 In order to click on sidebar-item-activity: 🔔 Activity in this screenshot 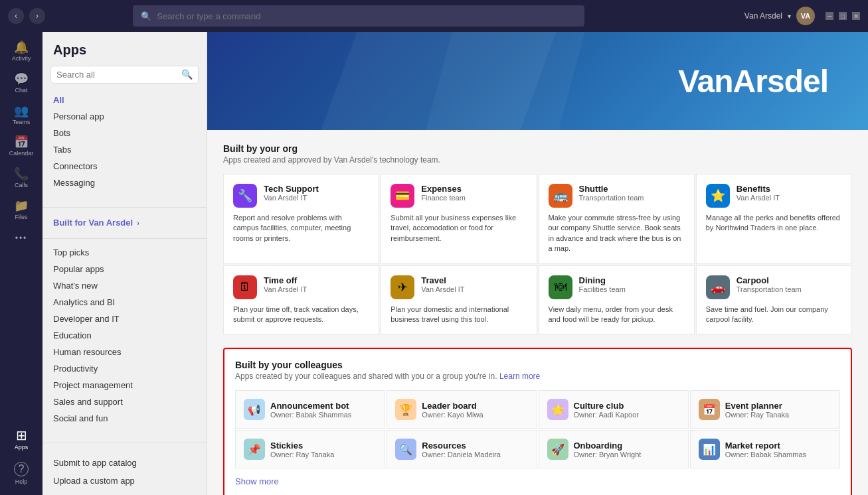, I will do `click(21, 52)`.